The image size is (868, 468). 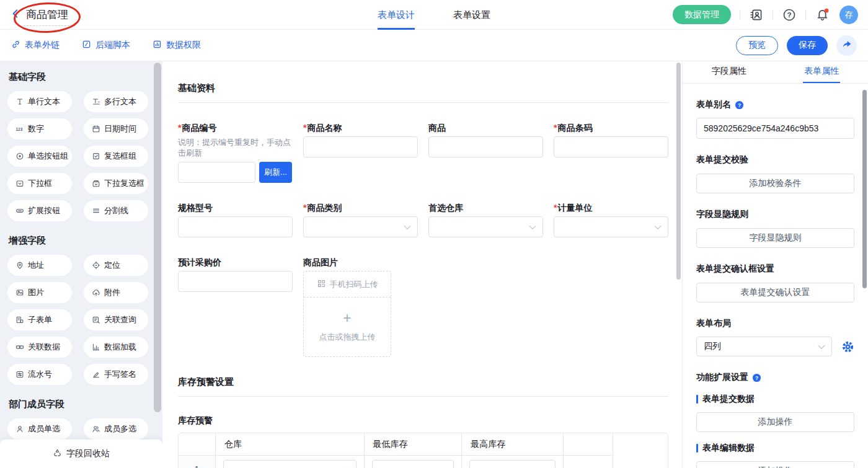 I want to click on warehouse-select, so click(x=290, y=464).